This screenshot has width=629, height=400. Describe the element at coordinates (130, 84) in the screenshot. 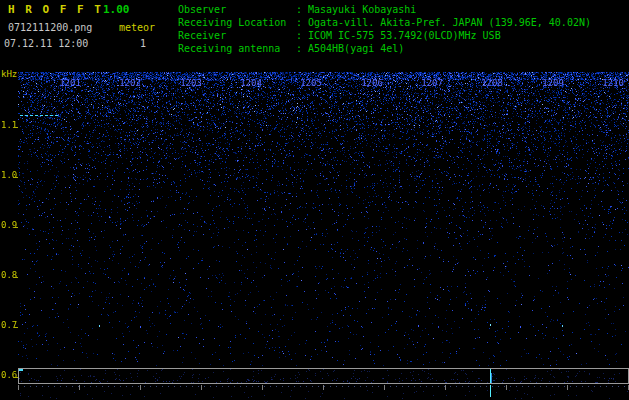

I see `time-tick-label: 1202` at that location.